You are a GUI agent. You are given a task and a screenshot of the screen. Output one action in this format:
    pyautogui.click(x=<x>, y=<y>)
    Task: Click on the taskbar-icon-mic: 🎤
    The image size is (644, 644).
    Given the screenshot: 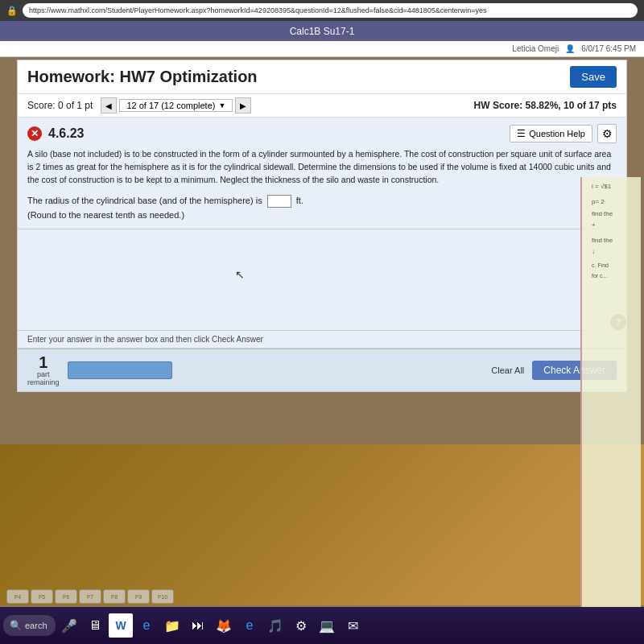 What is the action you would take?
    pyautogui.click(x=69, y=625)
    